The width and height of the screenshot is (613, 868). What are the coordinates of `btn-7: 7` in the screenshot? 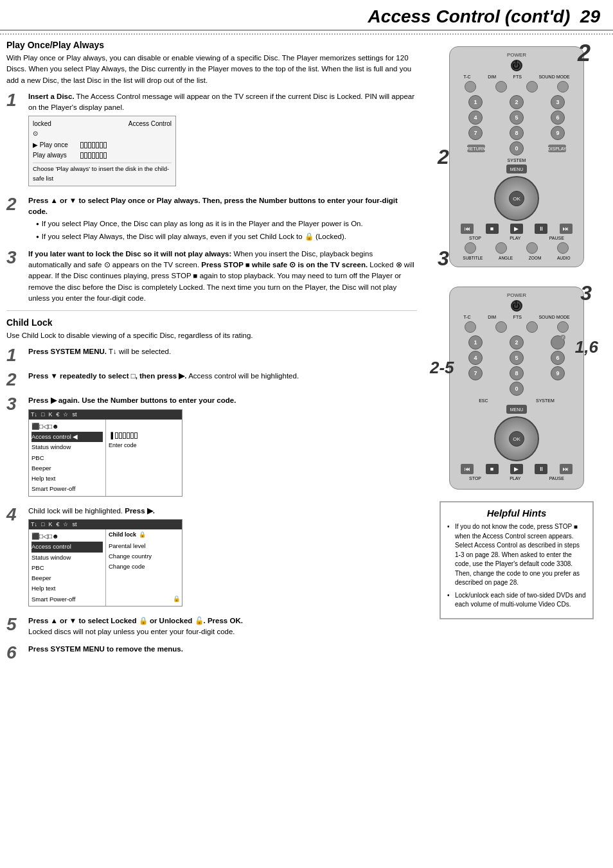 It's located at (475, 133).